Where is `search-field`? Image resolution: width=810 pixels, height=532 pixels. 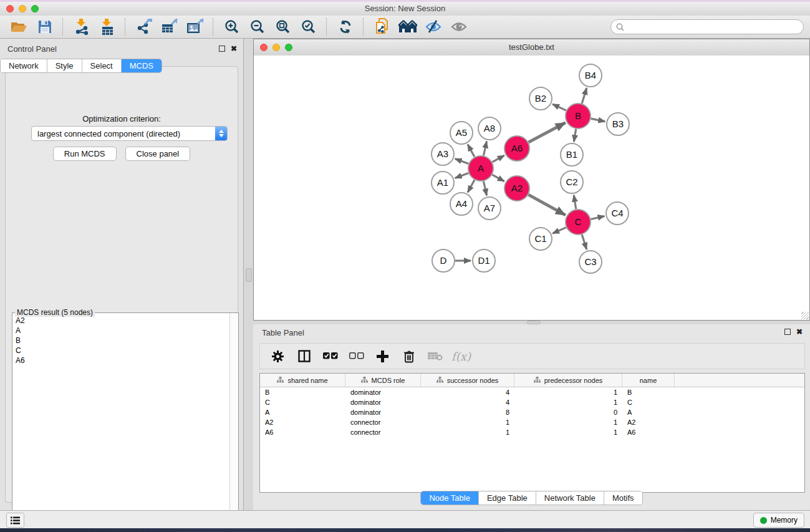
search-field is located at coordinates (707, 27).